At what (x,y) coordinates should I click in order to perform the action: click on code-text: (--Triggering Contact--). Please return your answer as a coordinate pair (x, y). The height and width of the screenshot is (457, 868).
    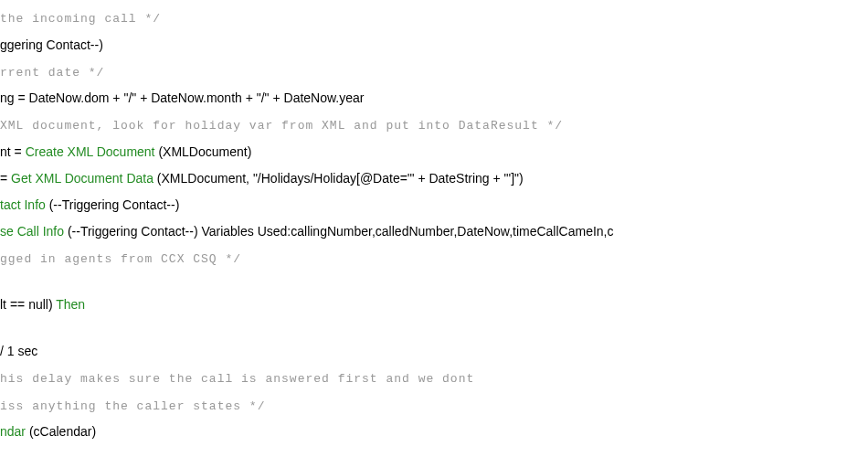
    Looking at the image, I should click on (113, 205).